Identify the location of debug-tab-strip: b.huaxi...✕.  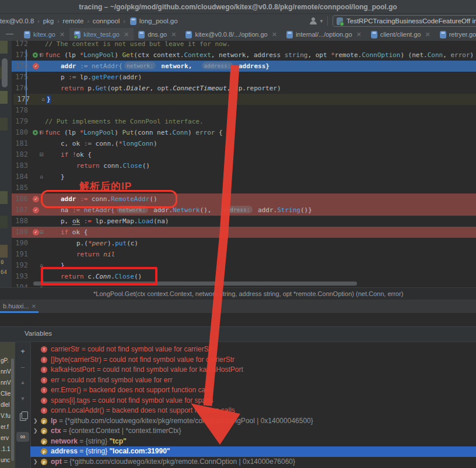
(238, 307).